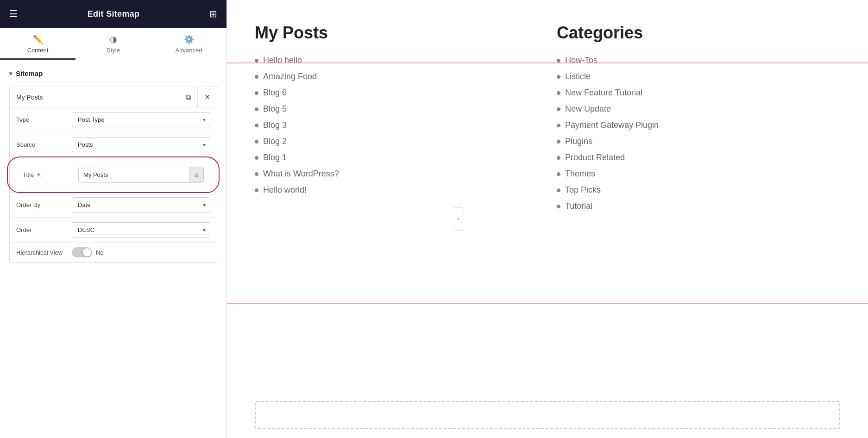 This screenshot has width=868, height=438. I want to click on categories-column-title: Categories, so click(698, 33).